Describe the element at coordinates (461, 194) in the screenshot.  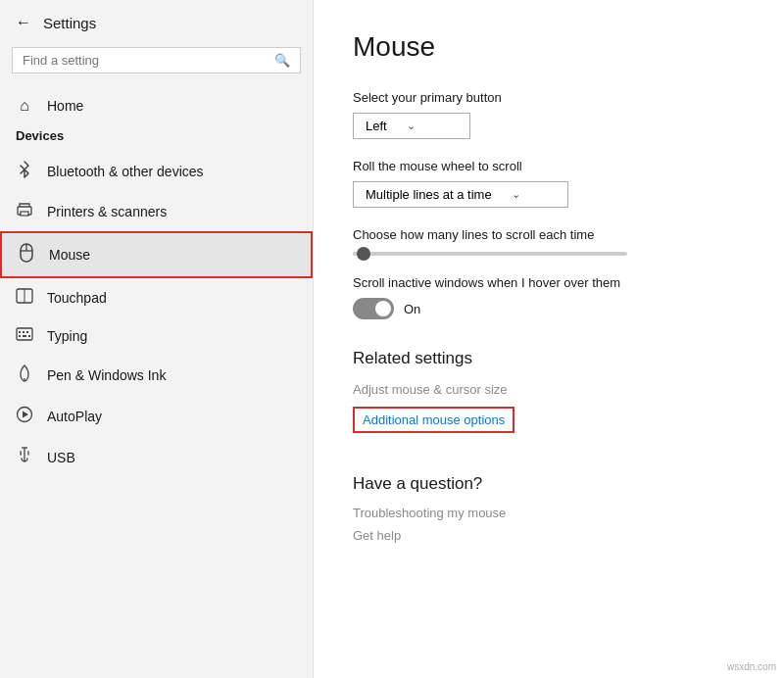
I see `scroll-dropdown: Multiple lines at a time ⌄` at that location.